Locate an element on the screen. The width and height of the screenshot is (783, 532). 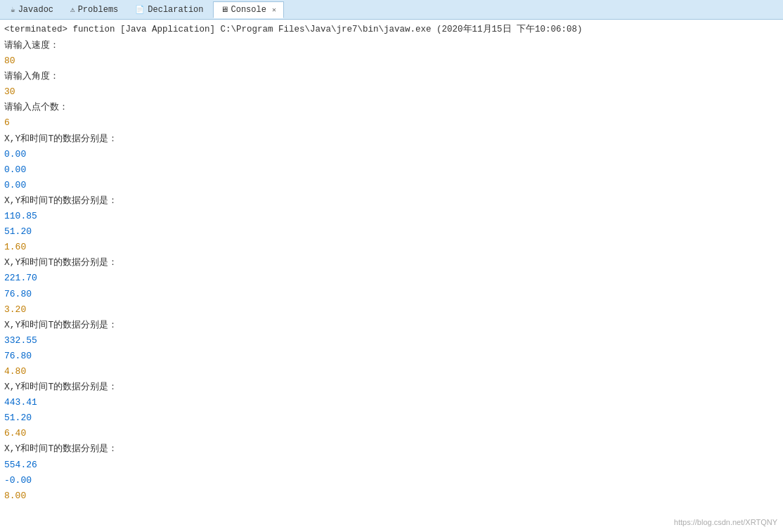
console-line: 332.55 is located at coordinates (392, 341).